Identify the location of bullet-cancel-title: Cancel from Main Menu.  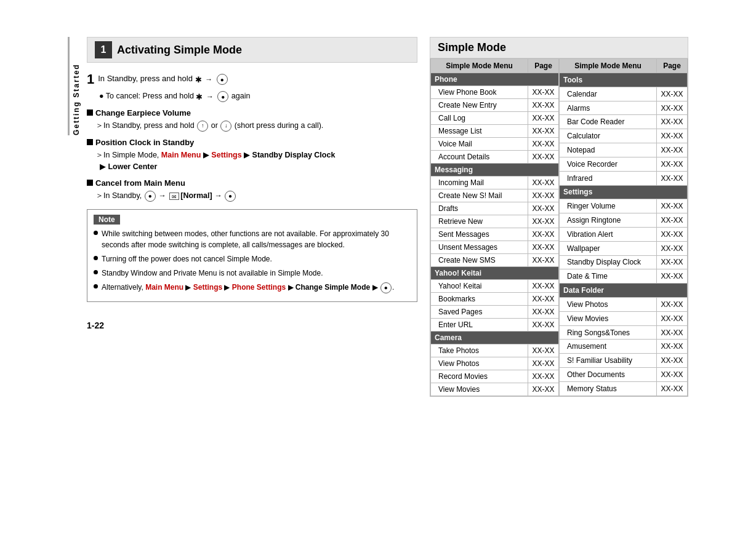
(140, 183).